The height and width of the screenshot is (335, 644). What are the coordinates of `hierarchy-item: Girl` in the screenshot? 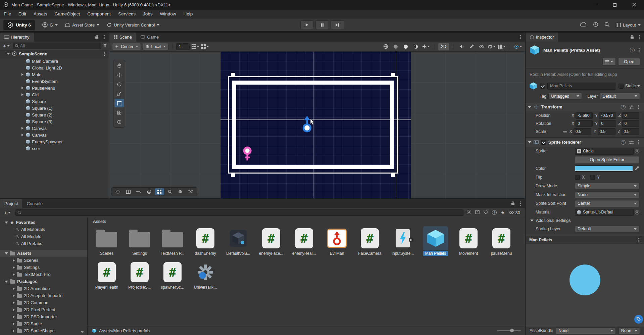 It's located at (54, 95).